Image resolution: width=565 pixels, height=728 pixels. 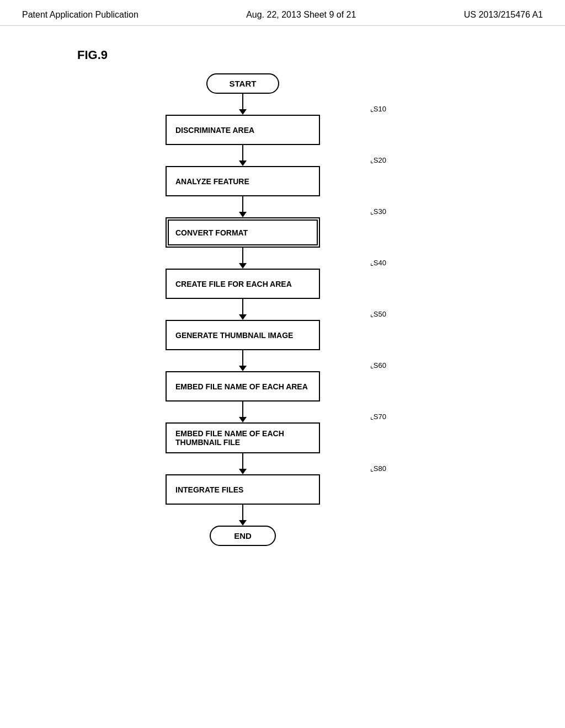 I want to click on header-center: Aug. 22, 2013 Sheet 9 of 21, so click(x=301, y=15).